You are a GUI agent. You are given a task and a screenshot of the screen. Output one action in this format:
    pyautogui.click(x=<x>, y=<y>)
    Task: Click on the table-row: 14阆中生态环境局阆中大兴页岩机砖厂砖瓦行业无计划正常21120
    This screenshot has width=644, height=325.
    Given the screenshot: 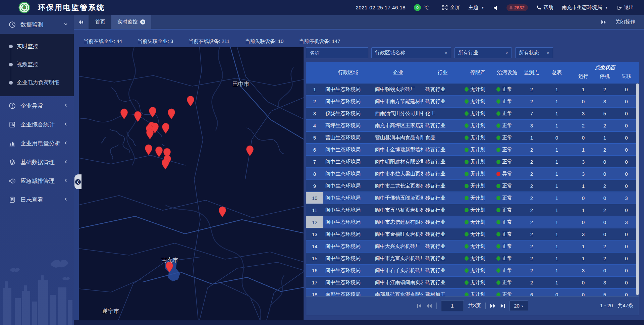 What is the action you would take?
    pyautogui.click(x=472, y=246)
    